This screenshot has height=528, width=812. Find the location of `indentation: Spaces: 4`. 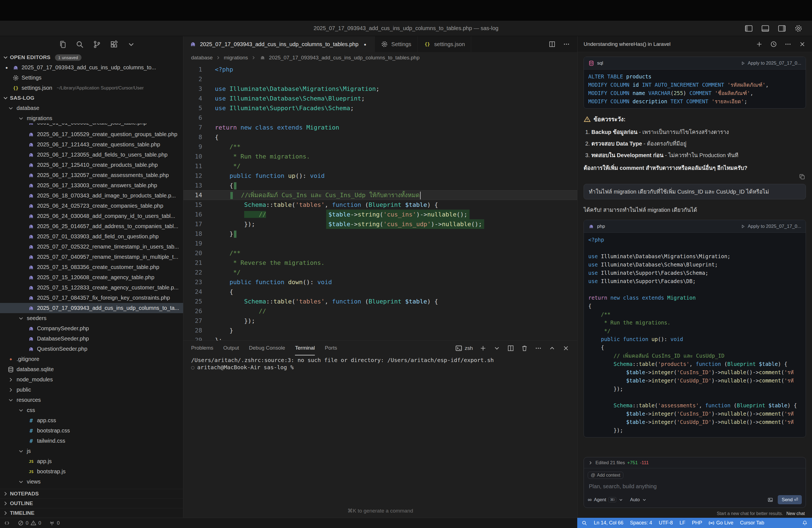

indentation: Spaces: 4 is located at coordinates (641, 523).